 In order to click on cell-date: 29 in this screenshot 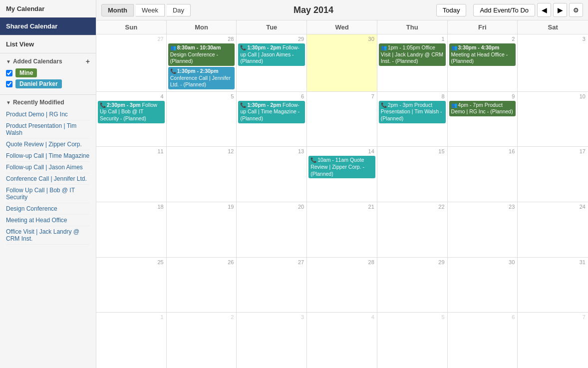, I will do `click(272, 39)`.